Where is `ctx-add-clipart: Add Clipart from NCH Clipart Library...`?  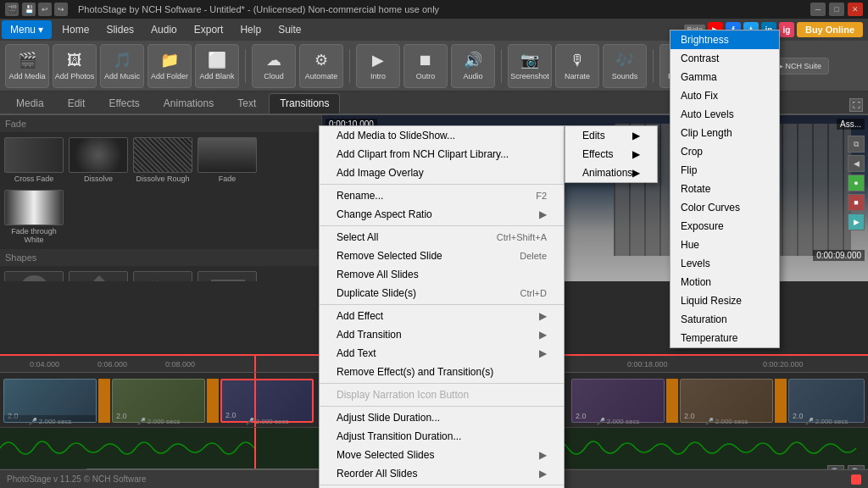 ctx-add-clipart: Add Clipart from NCH Clipart Library... is located at coordinates (442, 154).